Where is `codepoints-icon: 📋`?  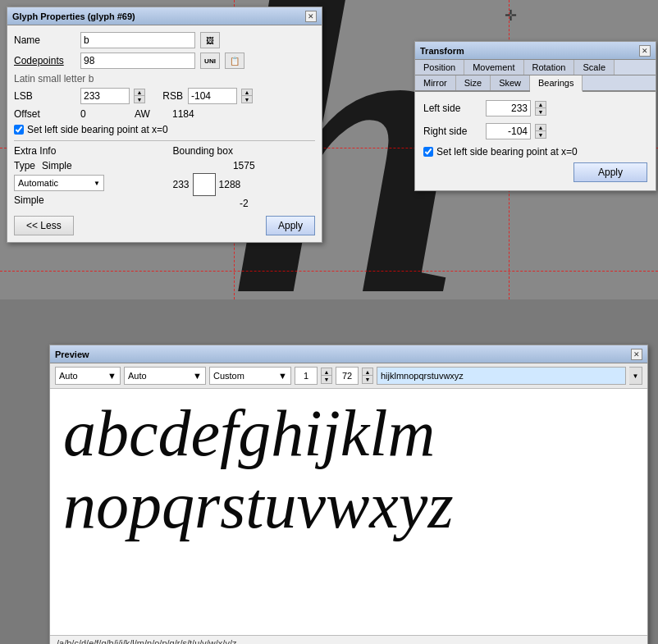 codepoints-icon: 📋 is located at coordinates (235, 61).